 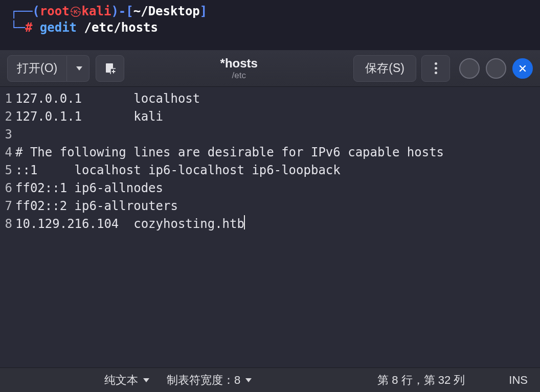 I want to click on line-text: 127.0.1.1 kali, so click(x=89, y=117).